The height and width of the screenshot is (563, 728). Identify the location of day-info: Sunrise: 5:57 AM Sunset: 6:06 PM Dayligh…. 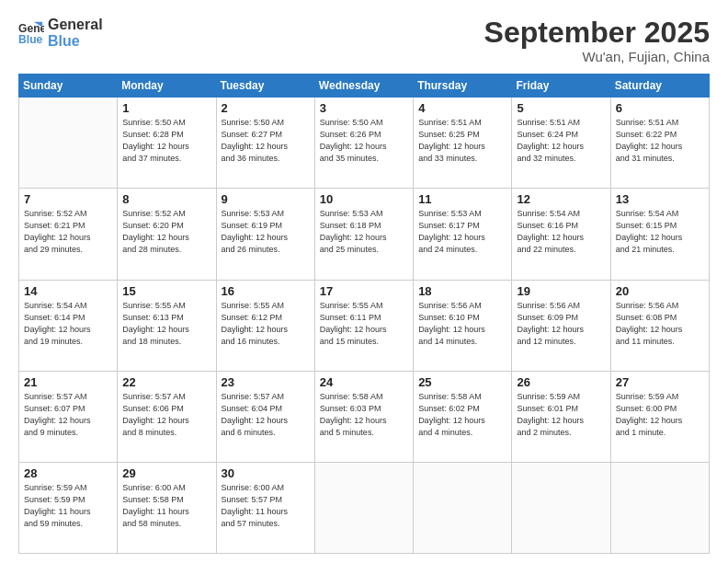
(166, 415).